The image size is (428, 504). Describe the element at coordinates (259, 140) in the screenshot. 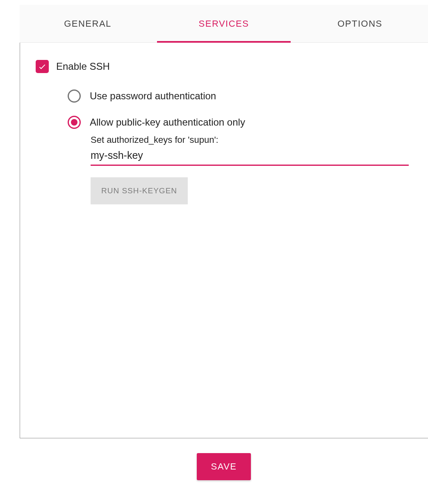

I see `authorized-keys-label: Set authorized_keys for 'supun':` at that location.